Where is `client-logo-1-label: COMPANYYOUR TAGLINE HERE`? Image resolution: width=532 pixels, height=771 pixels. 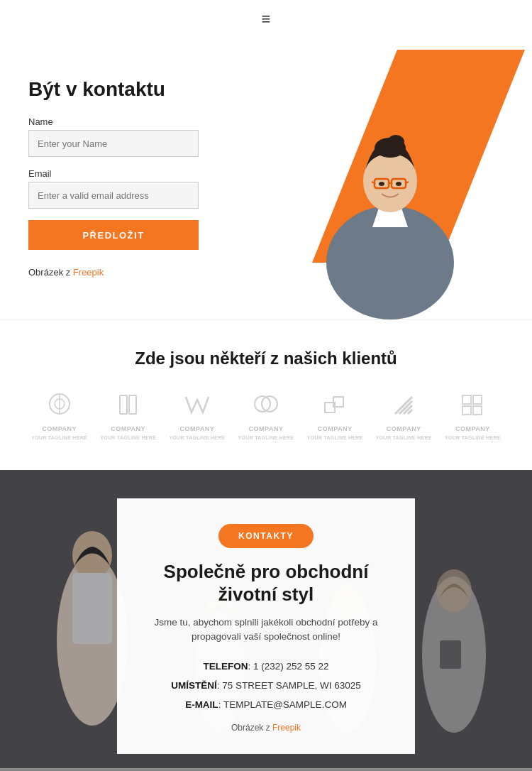
client-logo-1-label: COMPANYYOUR TAGLINE HERE is located at coordinates (60, 433).